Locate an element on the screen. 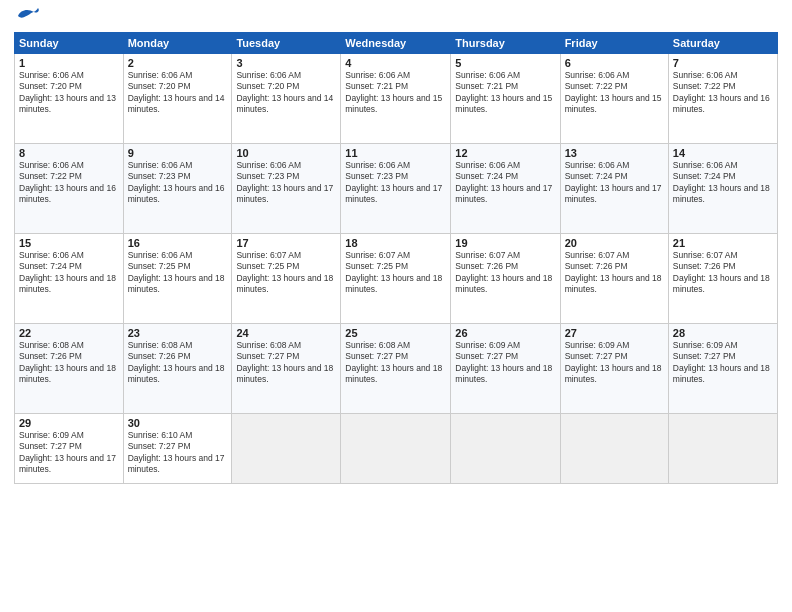  table-row: 11Sunrise: 6:06 AMSunset: 7:23 PMDayligh… is located at coordinates (396, 189).